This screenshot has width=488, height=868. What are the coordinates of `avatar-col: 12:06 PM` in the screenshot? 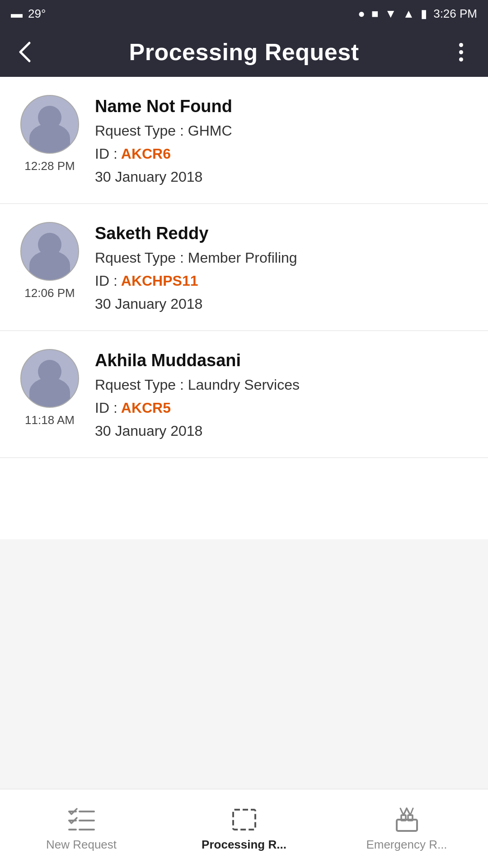 It's located at (50, 261).